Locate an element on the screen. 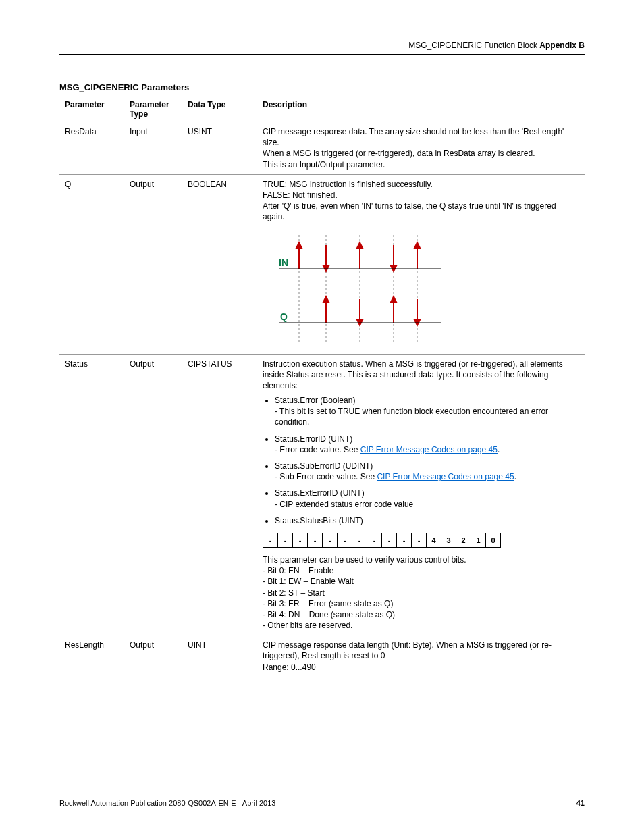 The width and height of the screenshot is (644, 834). cell-ptype: Input is located at coordinates (153, 149).